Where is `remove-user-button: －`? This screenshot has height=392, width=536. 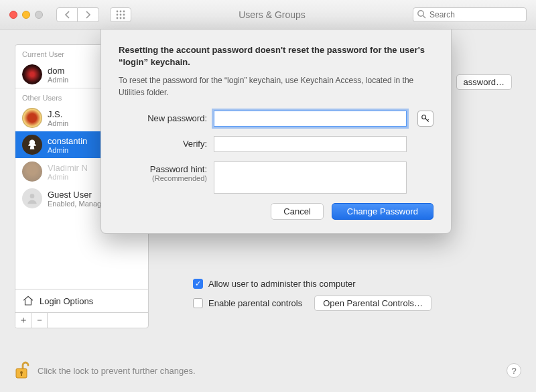
remove-user-button: － is located at coordinates (40, 320).